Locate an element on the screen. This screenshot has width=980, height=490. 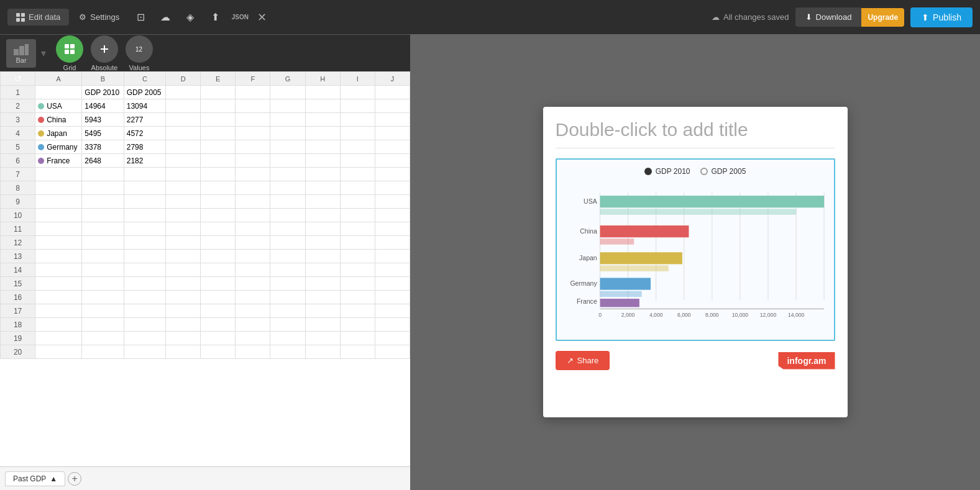
cell-4-B: 5495 is located at coordinates (103, 134).